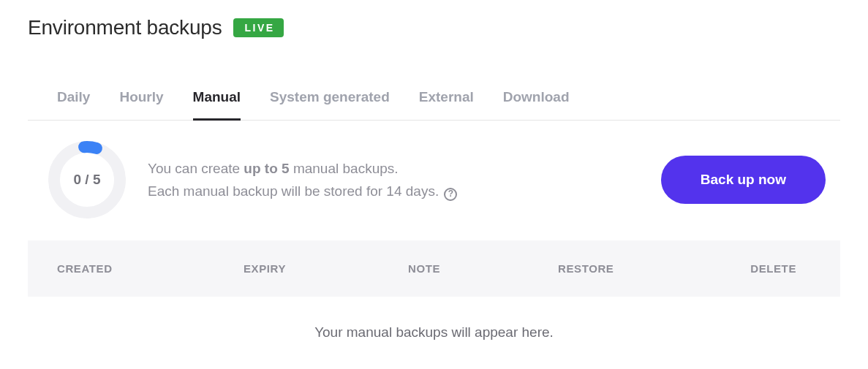 This screenshot has height=369, width=868. What do you see at coordinates (649, 269) in the screenshot?
I see `col-restore: RESTORE` at bounding box center [649, 269].